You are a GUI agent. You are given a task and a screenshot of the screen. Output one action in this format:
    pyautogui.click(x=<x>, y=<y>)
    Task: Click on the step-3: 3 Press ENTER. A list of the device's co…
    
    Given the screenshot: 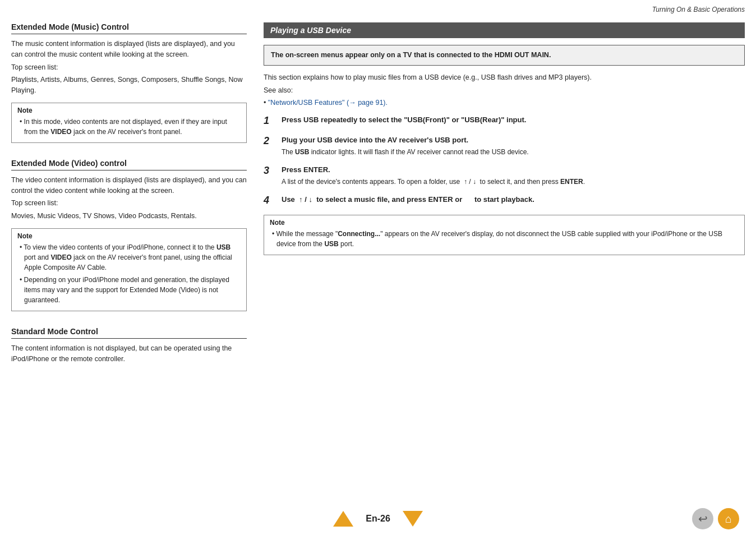 What is the action you would take?
    pyautogui.click(x=504, y=176)
    